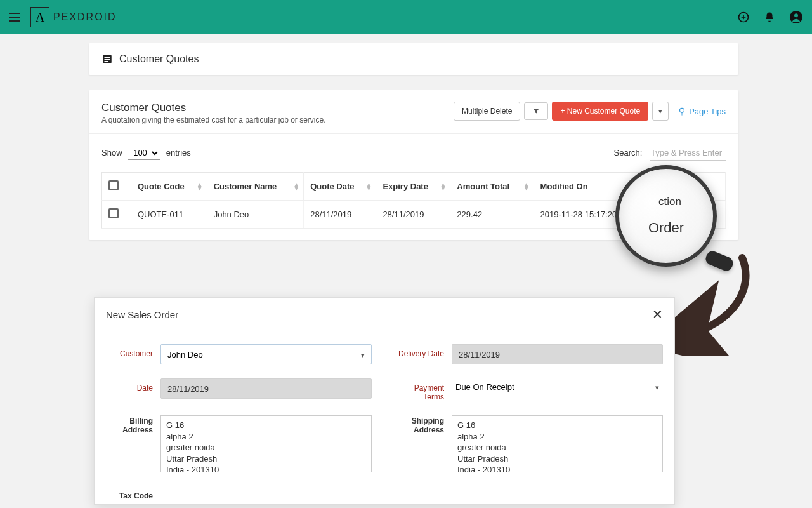  Describe the element at coordinates (686, 187) in the screenshot. I see `col-status: Status` at that location.